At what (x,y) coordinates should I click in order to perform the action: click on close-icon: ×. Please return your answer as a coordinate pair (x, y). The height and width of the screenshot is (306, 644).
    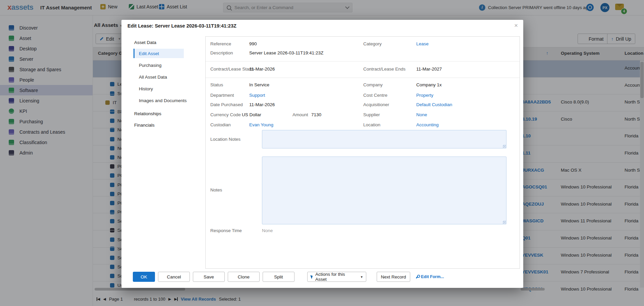
    Looking at the image, I should click on (516, 26).